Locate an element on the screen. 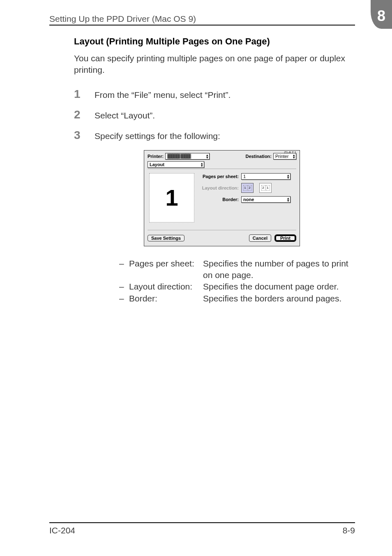  step-2: 2 Select “Layout”. is located at coordinates (214, 115).